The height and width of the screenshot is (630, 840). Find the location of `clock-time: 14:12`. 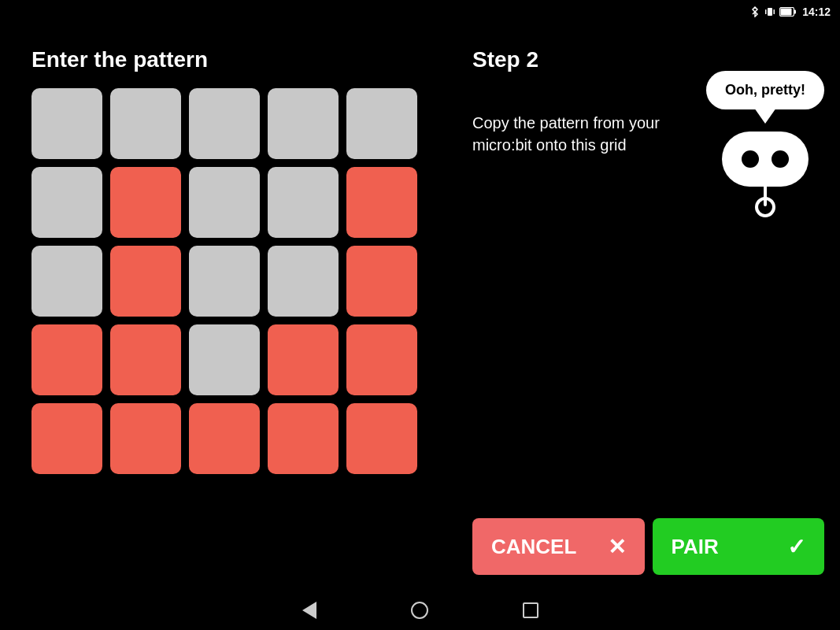

clock-time: 14:12 is located at coordinates (816, 12).